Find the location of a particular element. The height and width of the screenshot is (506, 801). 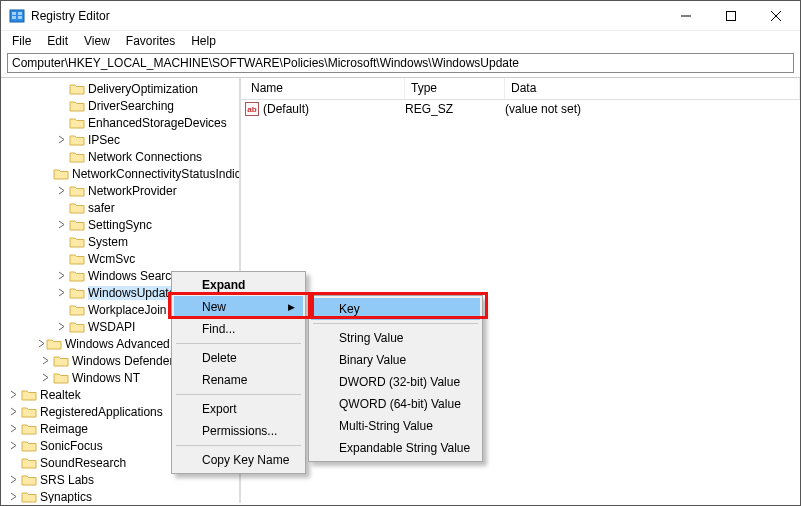

context-item: Rename is located at coordinates (238, 380).